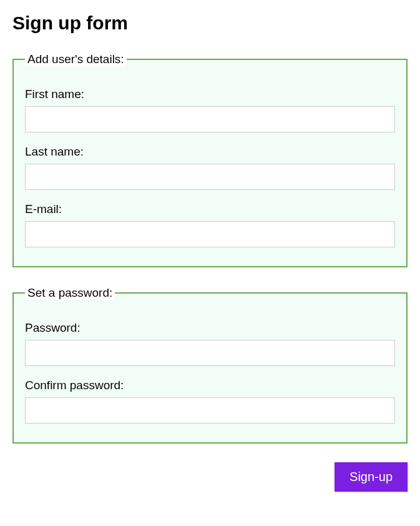 This screenshot has height=526, width=420. I want to click on email-label: E-mail:, so click(210, 209).